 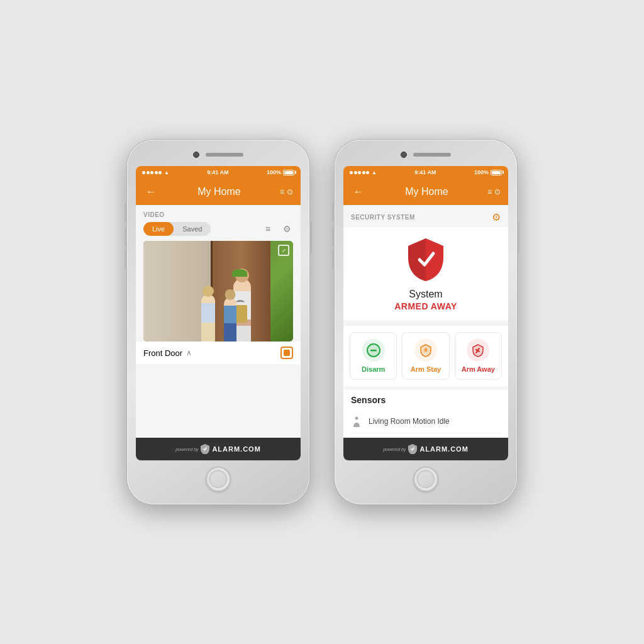 I want to click on status-bar-right: ▲ 9:41 AM 100%, so click(x=426, y=172).